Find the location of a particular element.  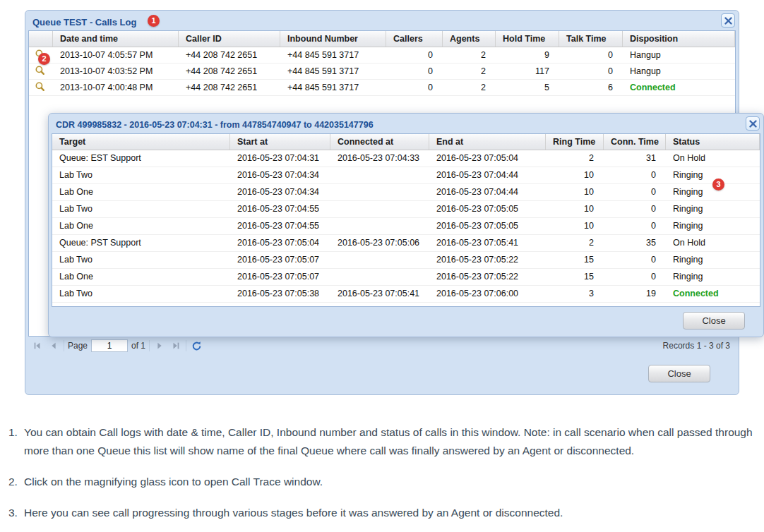

col-header-holdtime: Hold Time is located at coordinates (527, 39).